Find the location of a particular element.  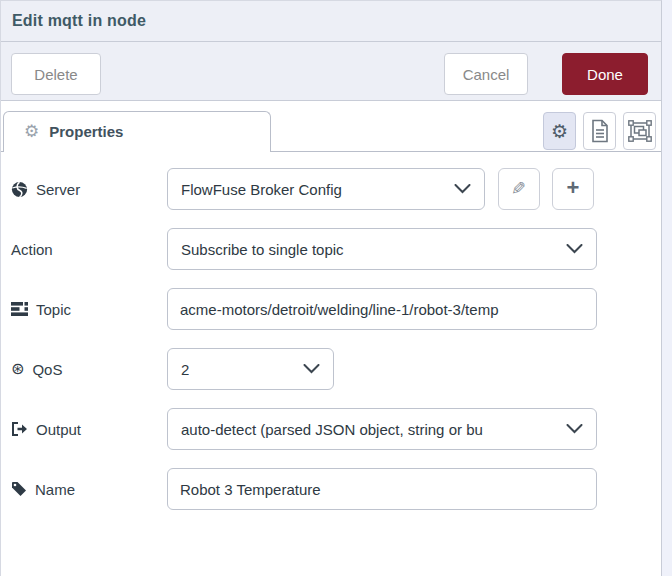

pencil-icon: ✎ is located at coordinates (518, 189).